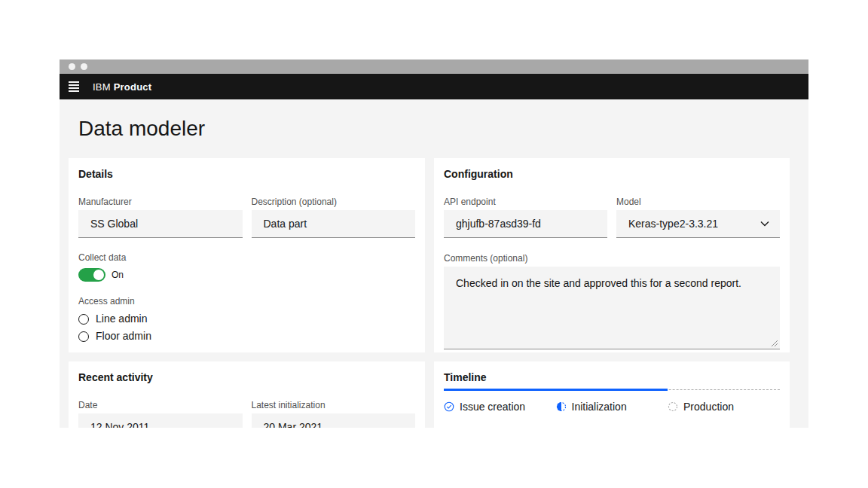  I want to click on collect-data-group: Collect data On, so click(247, 267).